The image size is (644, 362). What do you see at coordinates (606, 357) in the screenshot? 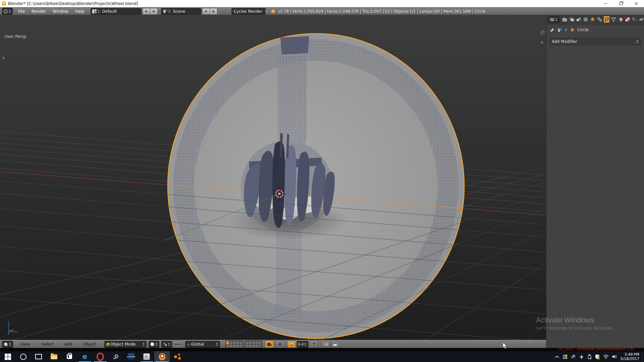
I see `tray-wifi-icon` at bounding box center [606, 357].